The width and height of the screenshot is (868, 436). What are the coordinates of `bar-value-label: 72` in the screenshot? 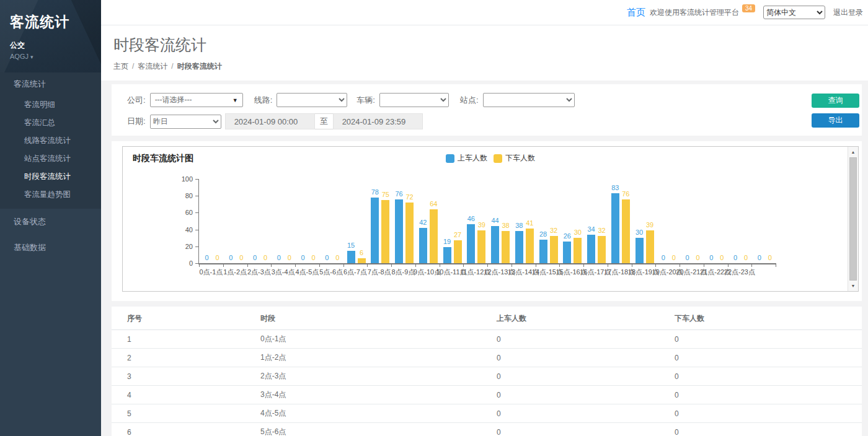 It's located at (410, 197).